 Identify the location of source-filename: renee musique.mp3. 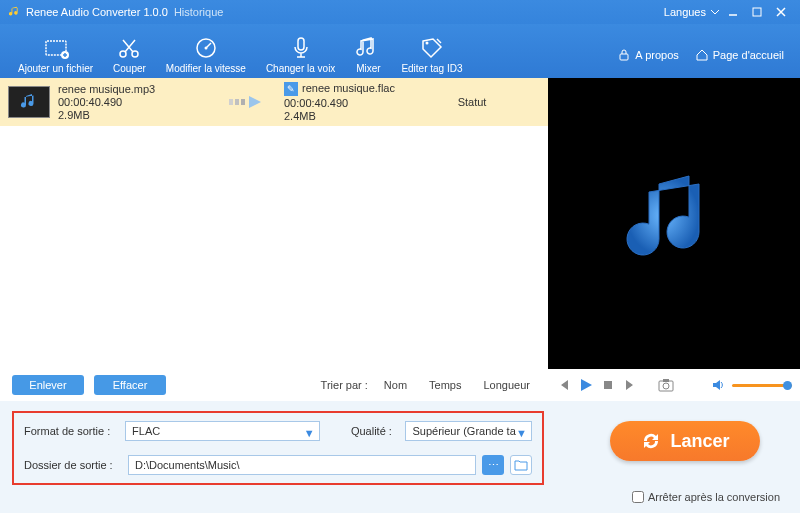
(138, 89).